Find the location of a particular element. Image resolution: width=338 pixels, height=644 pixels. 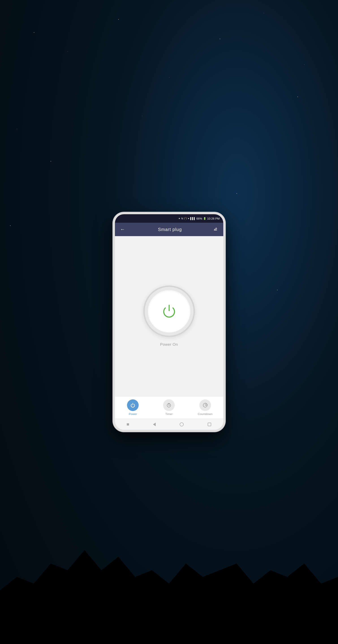

tab-bar: Power Timer is located at coordinates (169, 408).